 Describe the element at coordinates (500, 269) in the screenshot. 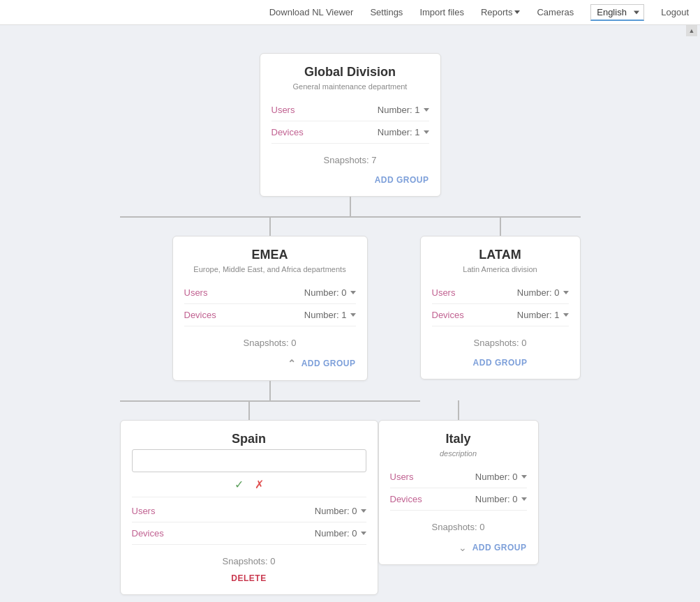

I see `latam-subtitle: Latin America division` at that location.